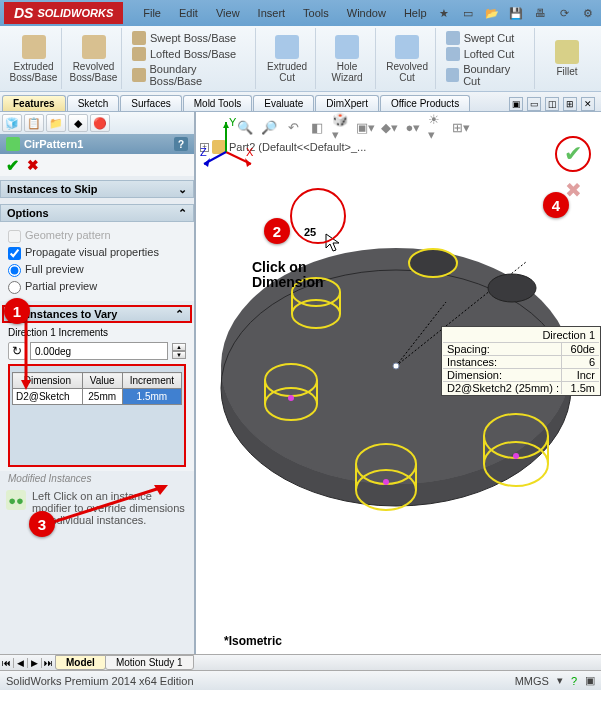  What do you see at coordinates (532, 681) in the screenshot?
I see `units-button: MMGS` at bounding box center [532, 681].